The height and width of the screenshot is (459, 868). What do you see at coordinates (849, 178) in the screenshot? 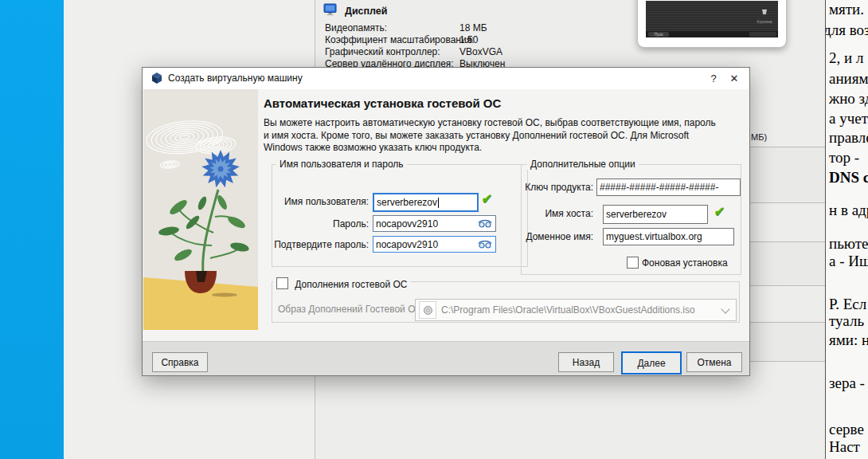
I see `doc-fragment: DNS с` at bounding box center [849, 178].